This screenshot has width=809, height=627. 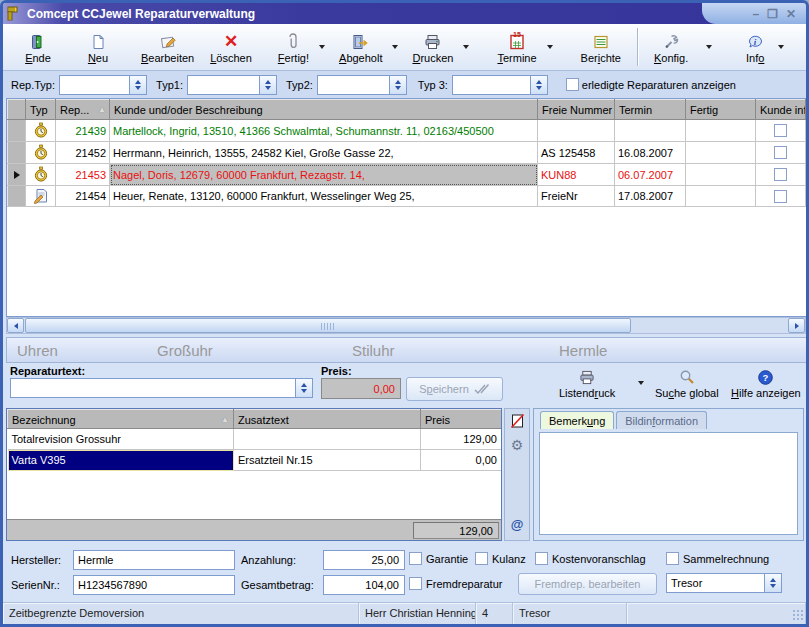 I want to click on tresor-combo: Tresor, so click(x=724, y=583).